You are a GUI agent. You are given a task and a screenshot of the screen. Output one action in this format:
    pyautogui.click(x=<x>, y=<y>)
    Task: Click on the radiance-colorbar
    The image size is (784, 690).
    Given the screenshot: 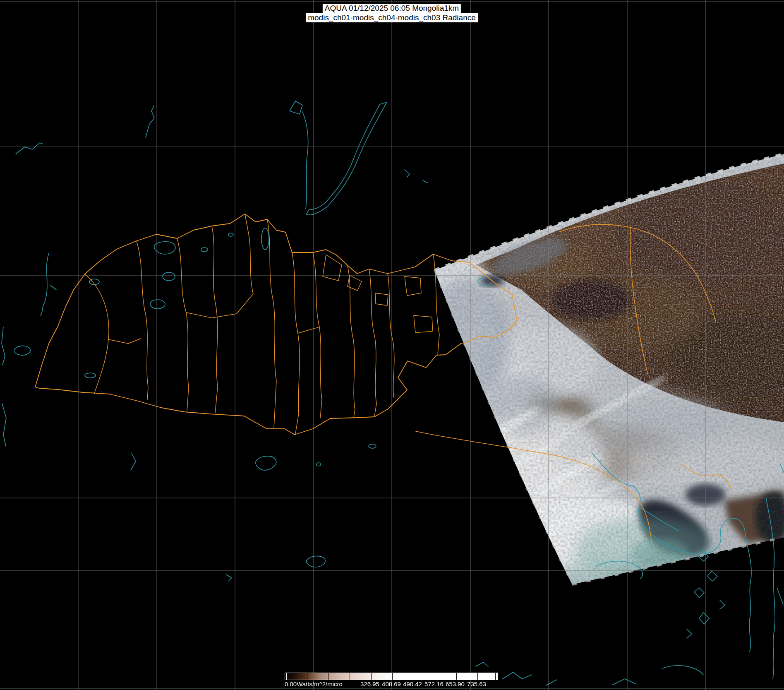 What is the action you would take?
    pyautogui.click(x=391, y=676)
    